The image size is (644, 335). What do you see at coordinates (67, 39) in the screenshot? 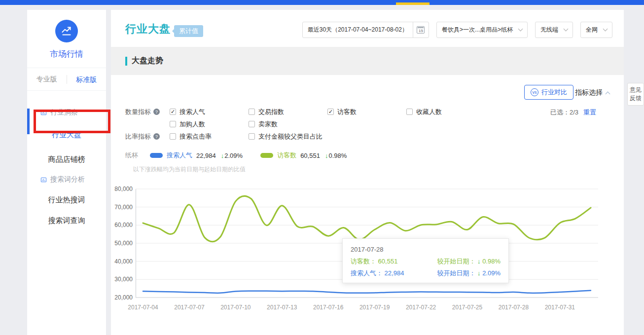
I see `brand-block: 市场行情` at bounding box center [67, 39].